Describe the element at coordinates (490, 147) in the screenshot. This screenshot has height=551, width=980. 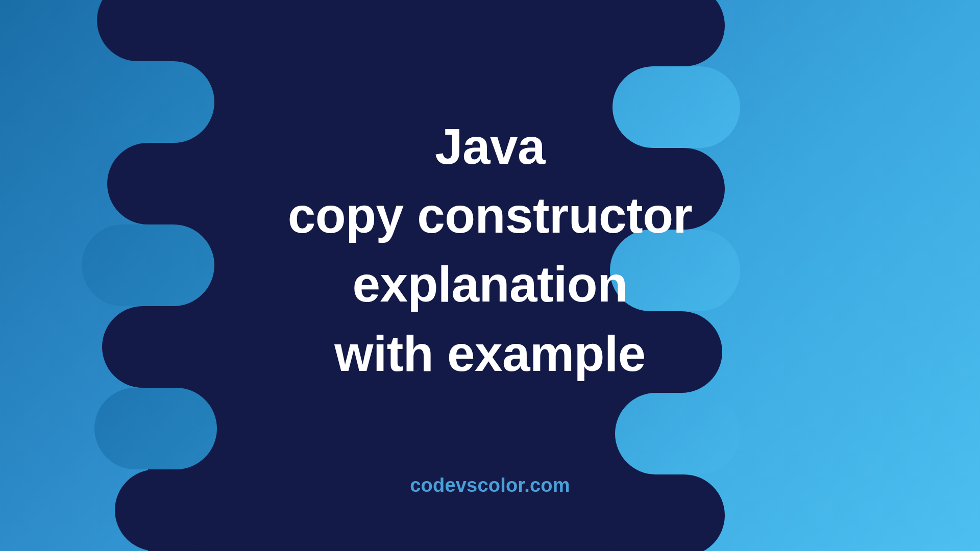
I see `title-line-1: Java` at that location.